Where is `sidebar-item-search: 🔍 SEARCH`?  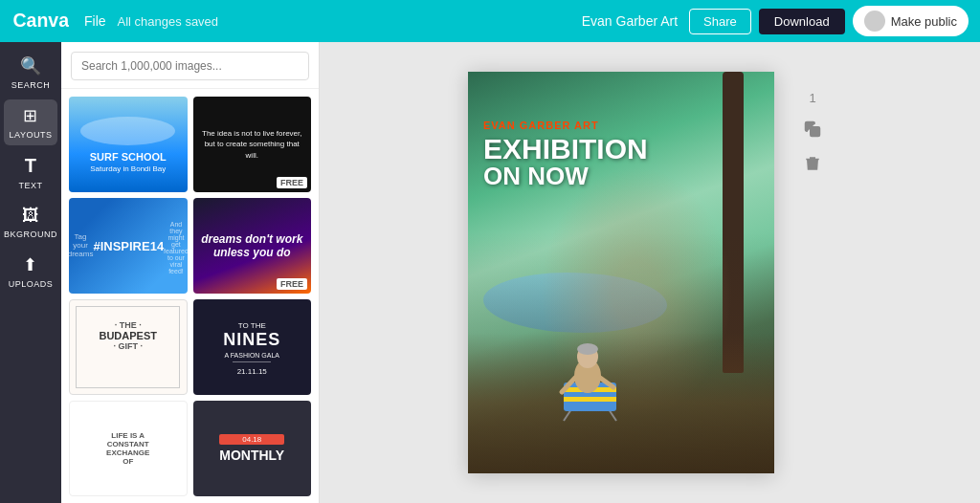 sidebar-item-search: 🔍 SEARCH is located at coordinates (31, 73).